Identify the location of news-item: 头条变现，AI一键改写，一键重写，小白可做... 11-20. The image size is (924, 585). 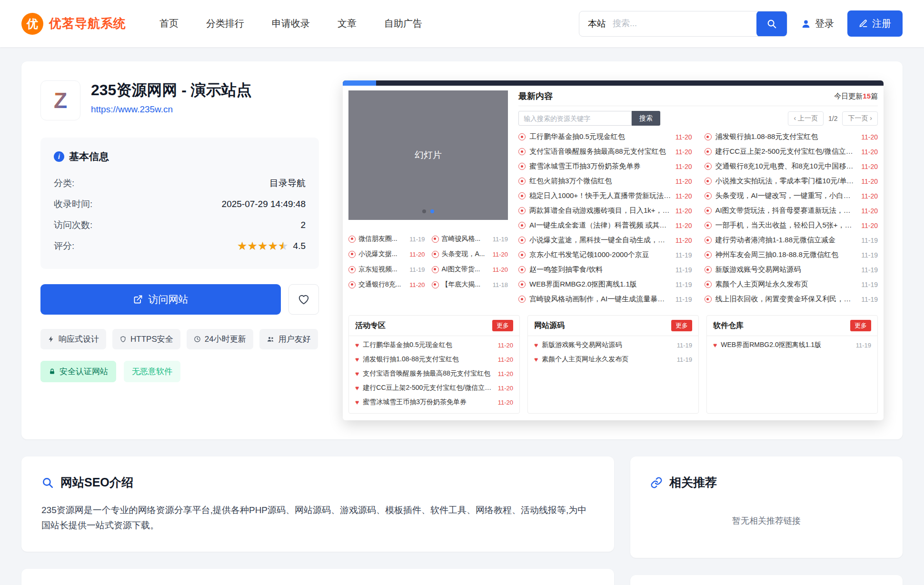
(791, 196).